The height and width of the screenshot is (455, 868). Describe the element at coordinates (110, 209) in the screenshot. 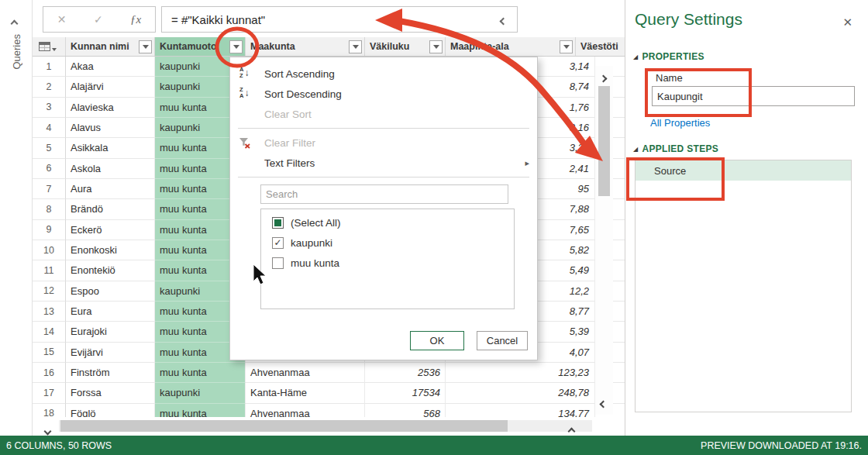

I see `cell-kunnan-nimi: Brändö` at that location.